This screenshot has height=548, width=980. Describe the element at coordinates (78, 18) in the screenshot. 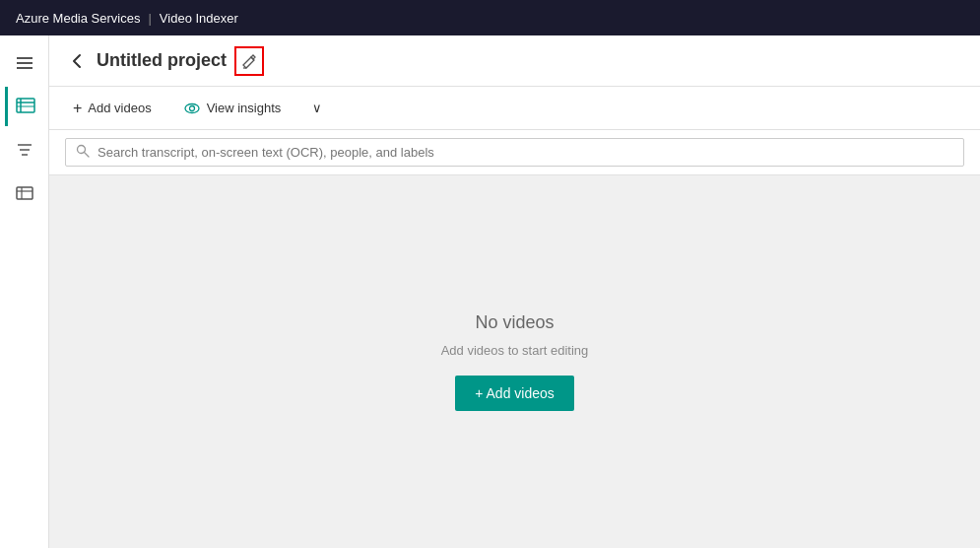

I see `service-label: Azure Media Services` at that location.